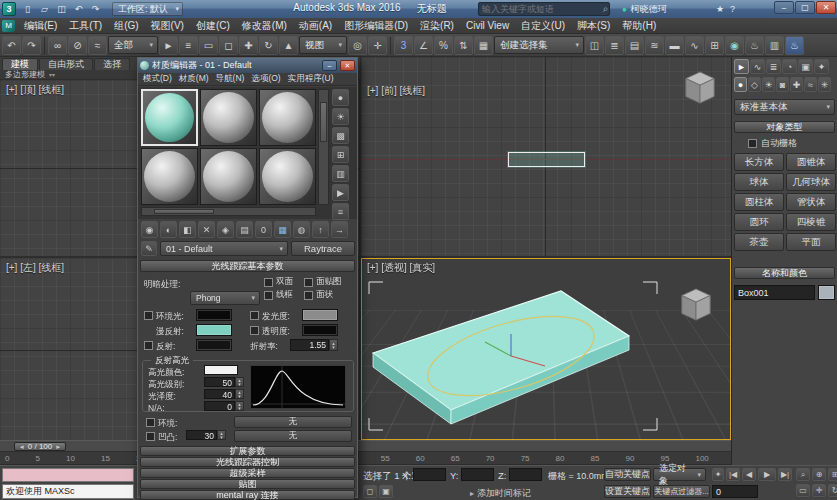 The height and width of the screenshot is (500, 837). Describe the element at coordinates (784, 8) in the screenshot. I see `minimize-button: –` at that location.